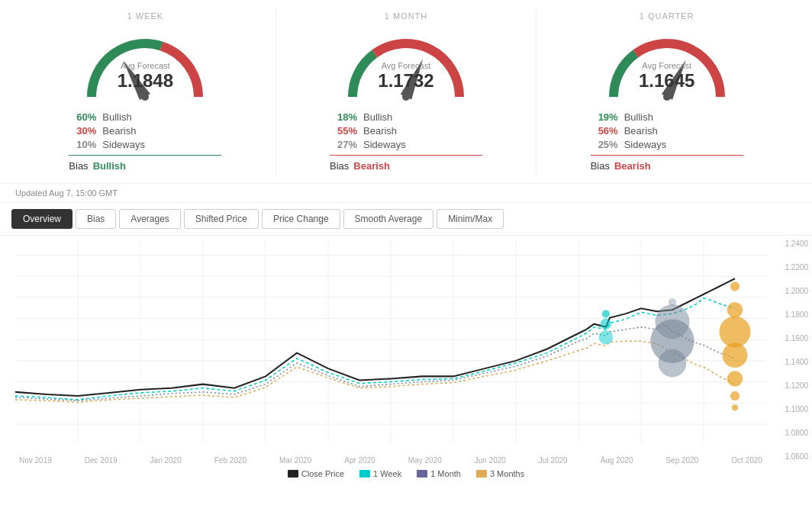 This screenshot has height=521, width=812. What do you see at coordinates (789, 433) in the screenshot?
I see `y-axis-label: 1.0800` at bounding box center [789, 433].